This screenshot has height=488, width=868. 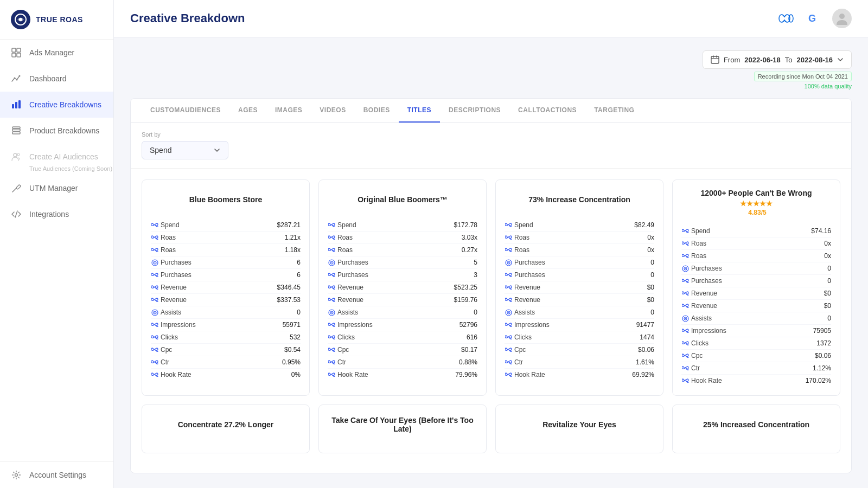 I want to click on metric-label: Cpc, so click(x=692, y=356).